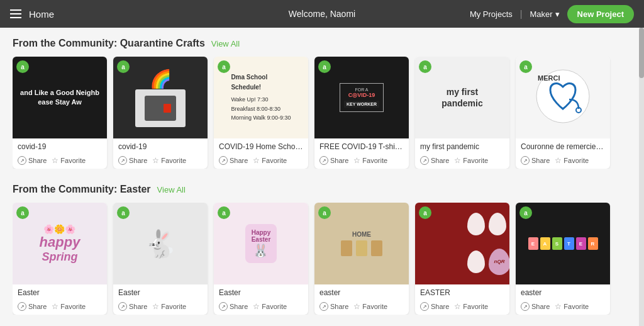  I want to click on menu-icon, so click(16, 14).